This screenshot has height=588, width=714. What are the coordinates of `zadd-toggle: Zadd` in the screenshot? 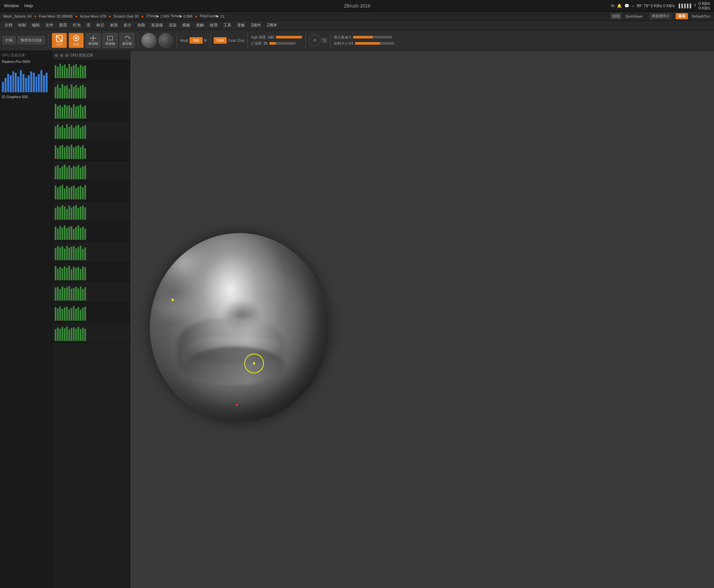 It's located at (220, 41).